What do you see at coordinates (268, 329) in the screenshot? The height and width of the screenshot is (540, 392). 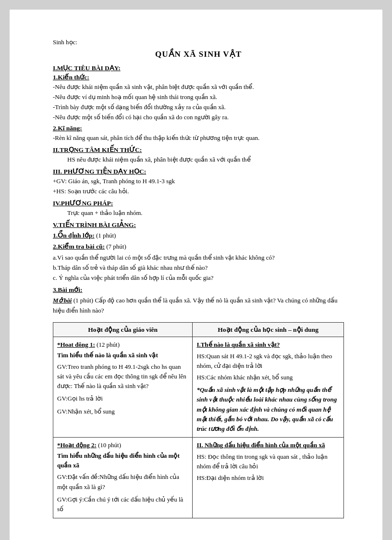 I see `table-header-right: Hoạt động của học sinh – nội dung` at bounding box center [268, 329].